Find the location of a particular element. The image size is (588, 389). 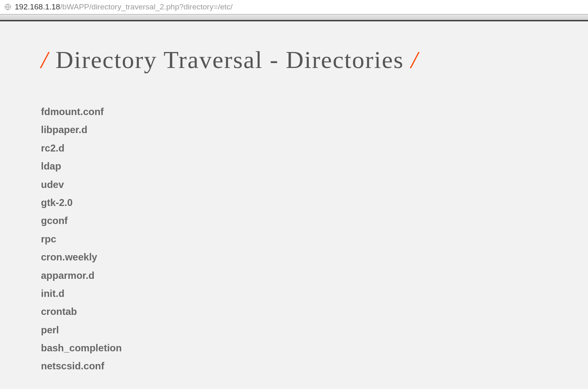

list-item: cron.weekly is located at coordinates (294, 257).